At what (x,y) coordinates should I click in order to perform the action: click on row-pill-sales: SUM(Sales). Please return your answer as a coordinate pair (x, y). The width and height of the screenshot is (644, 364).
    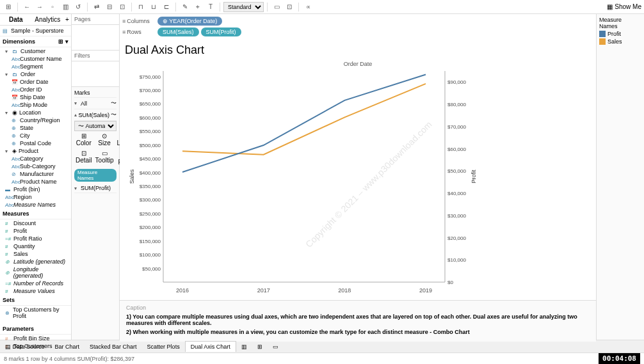
    Looking at the image, I should click on (178, 32).